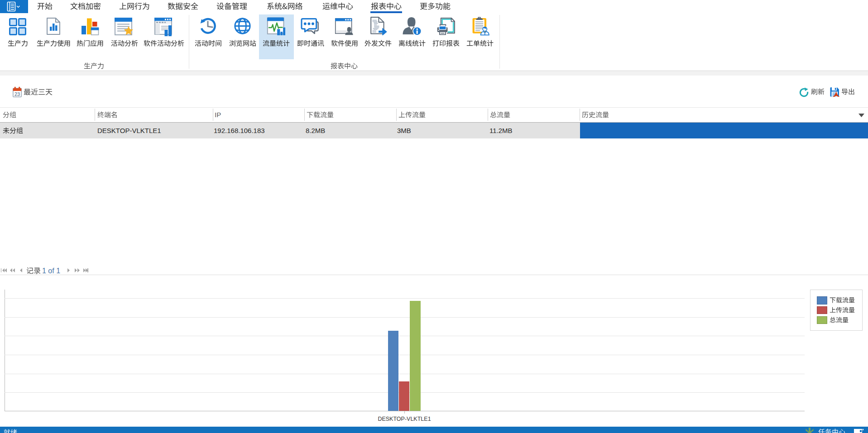  What do you see at coordinates (17, 94) in the screenshot?
I see `svg-text: 23` at bounding box center [17, 94].